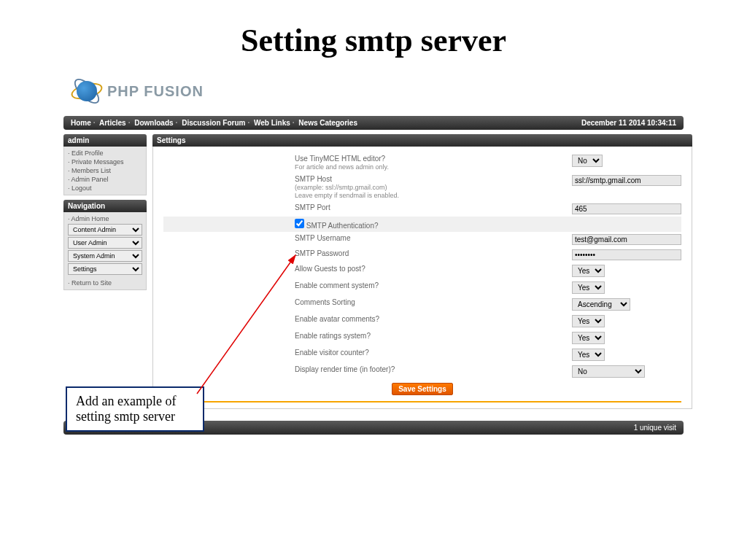 The width and height of the screenshot is (747, 560). Describe the element at coordinates (422, 389) in the screenshot. I see `save-row: Save Settings` at that location.